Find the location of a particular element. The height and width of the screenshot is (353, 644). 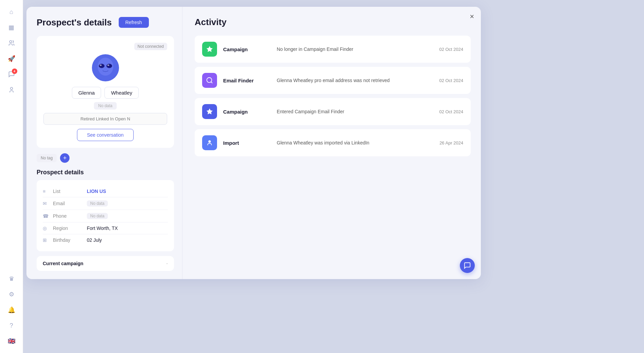

region-value: Fort Worth, TX is located at coordinates (102, 228).